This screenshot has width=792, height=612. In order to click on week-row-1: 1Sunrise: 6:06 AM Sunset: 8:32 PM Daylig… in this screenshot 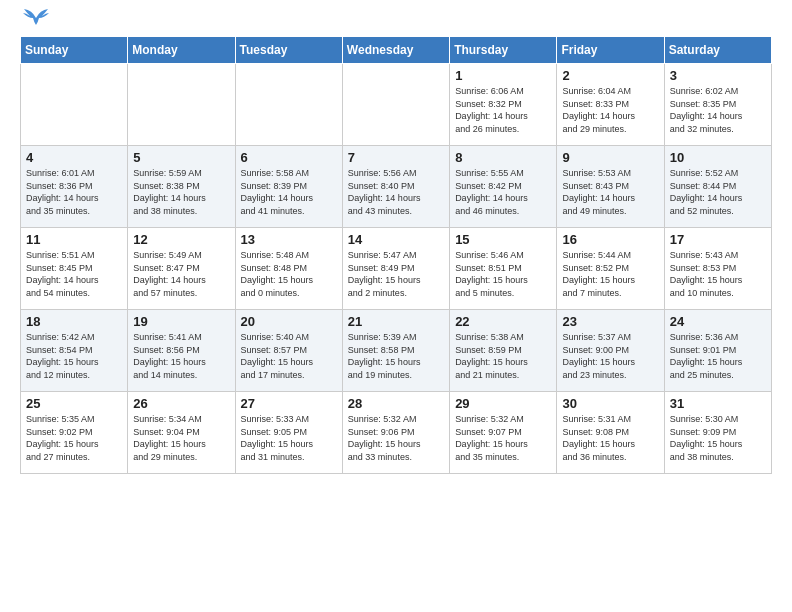, I will do `click(396, 105)`.